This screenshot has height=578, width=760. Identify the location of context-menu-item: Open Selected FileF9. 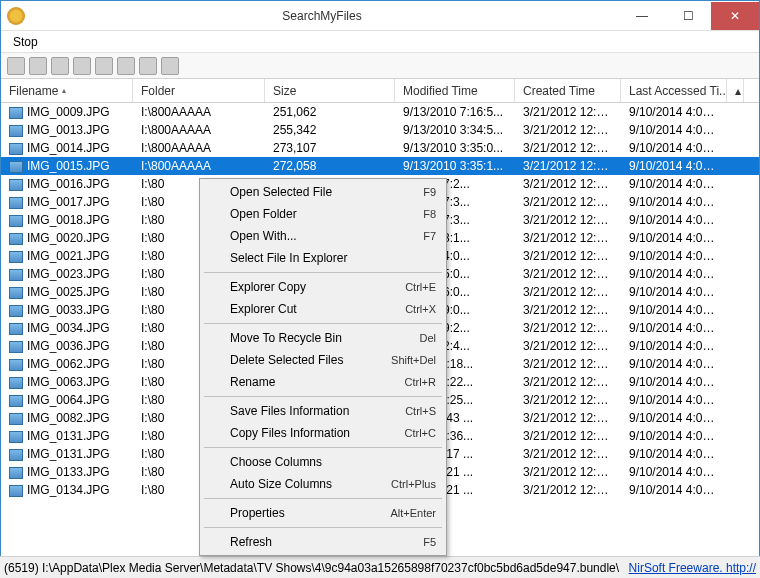
(323, 192).